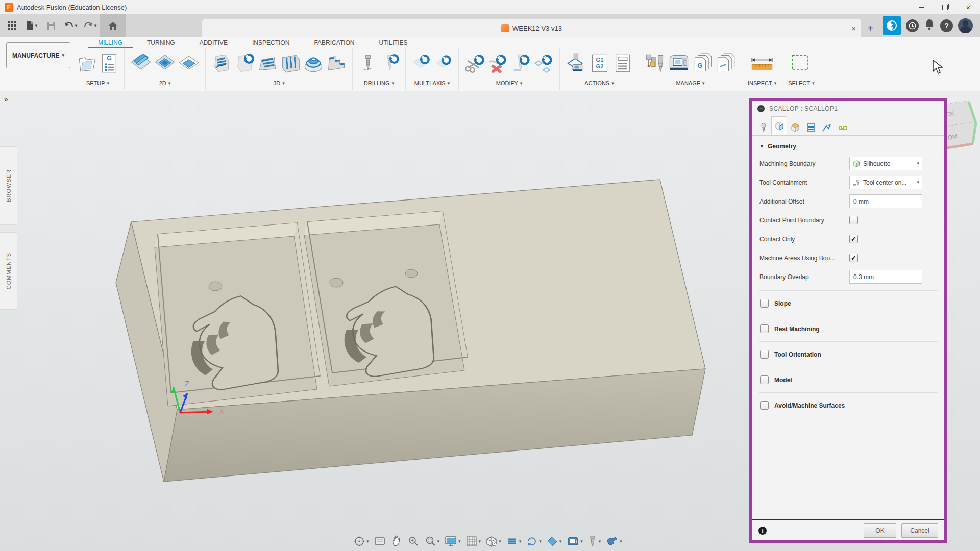  I want to click on template-documents-icon, so click(726, 63).